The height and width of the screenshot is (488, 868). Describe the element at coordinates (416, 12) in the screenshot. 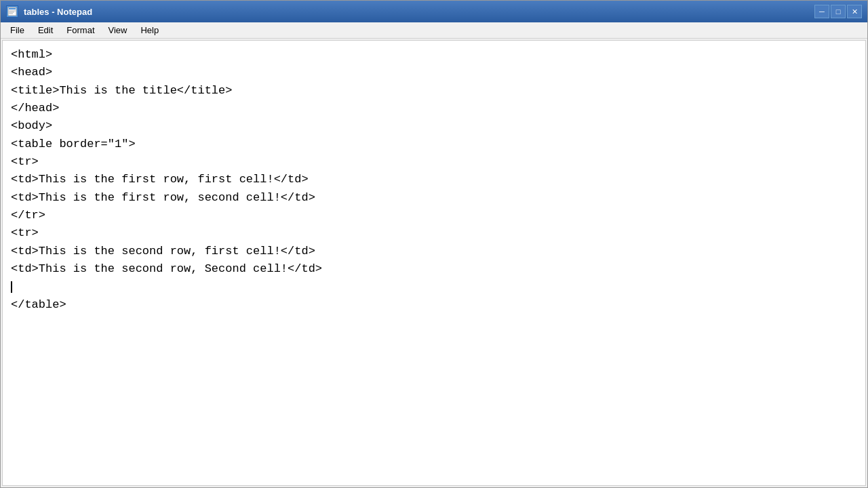

I see `window-title: tables - Notepad` at that location.